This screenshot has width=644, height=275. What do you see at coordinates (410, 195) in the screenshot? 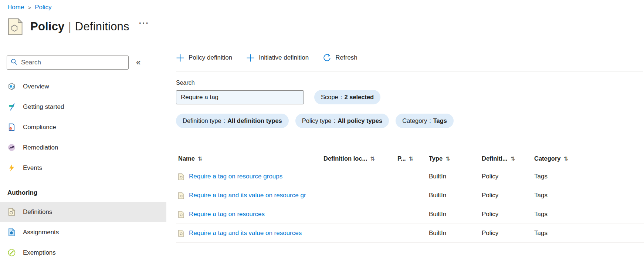
I see `table-row: Require a tag and its value on resource …` at bounding box center [410, 195].